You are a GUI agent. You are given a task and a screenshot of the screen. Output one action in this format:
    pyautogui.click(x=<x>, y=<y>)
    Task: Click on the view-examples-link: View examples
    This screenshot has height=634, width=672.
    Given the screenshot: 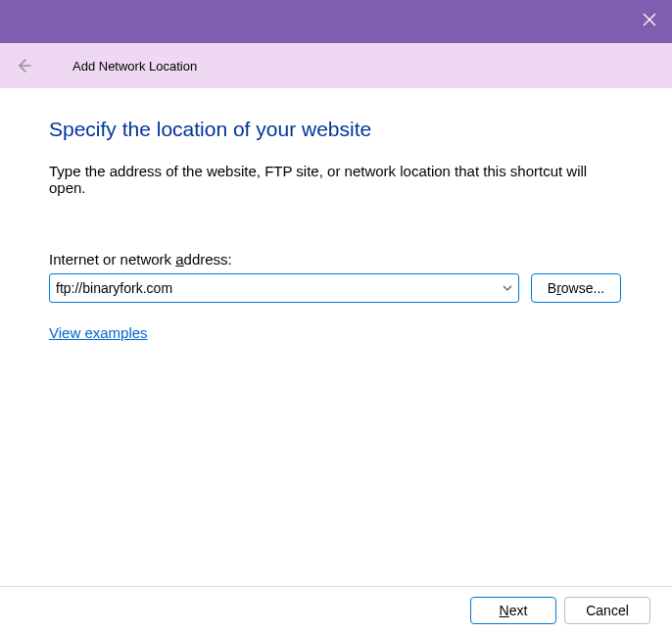 What is the action you would take?
    pyautogui.click(x=98, y=333)
    